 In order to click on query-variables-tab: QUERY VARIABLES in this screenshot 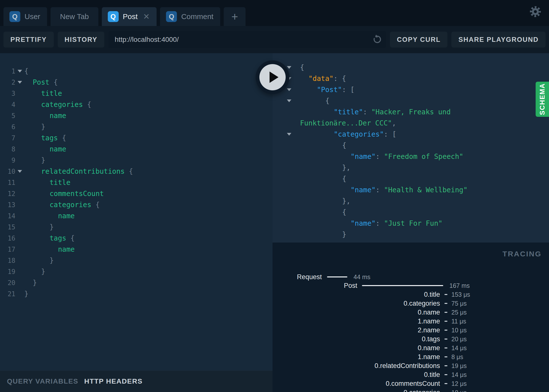, I will do `click(43, 381)`.